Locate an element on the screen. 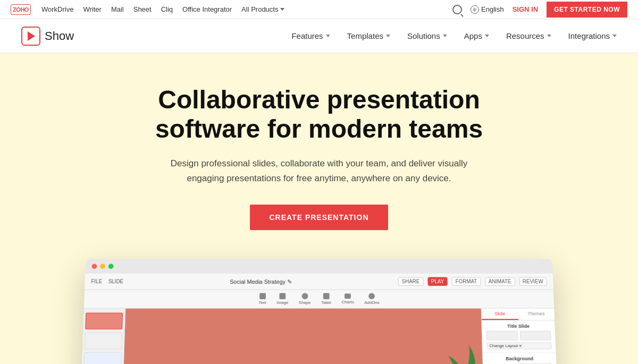 This screenshot has width=638, height=364. nav-integrations: Integrations is located at coordinates (592, 36).